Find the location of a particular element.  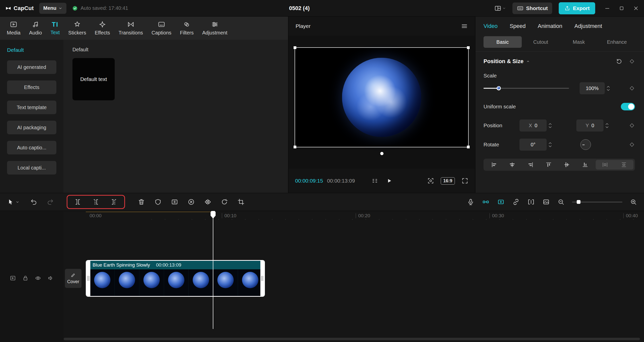

tab-animation: Animation is located at coordinates (550, 26).